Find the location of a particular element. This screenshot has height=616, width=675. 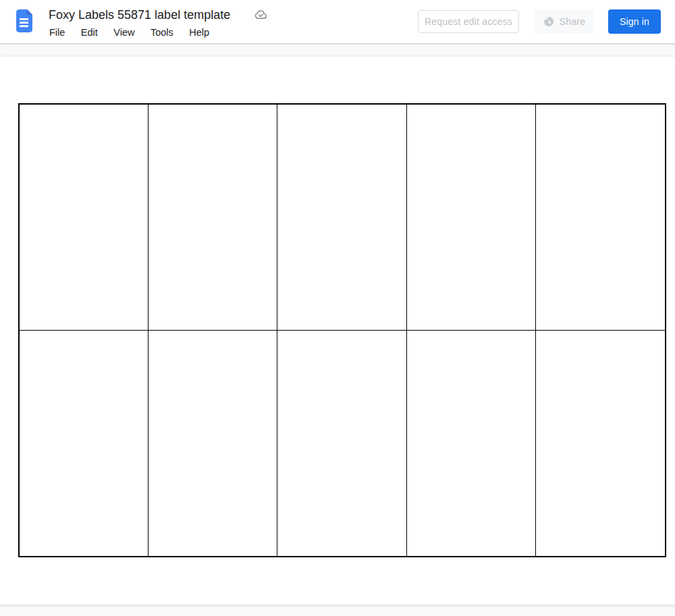

share-button: Share is located at coordinates (564, 22).